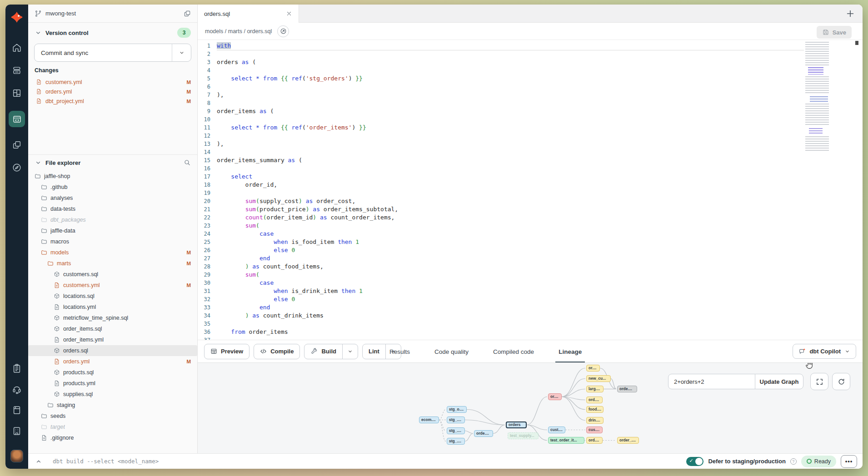  I want to click on file-tree-item: supplies.sql, so click(113, 394).